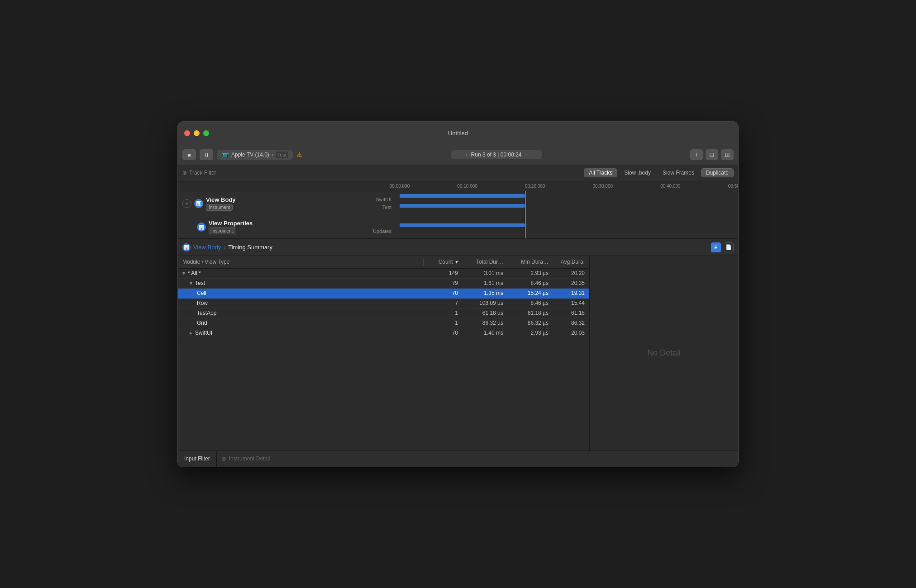  I want to click on min-cell: 61.18 µs, so click(526, 313).